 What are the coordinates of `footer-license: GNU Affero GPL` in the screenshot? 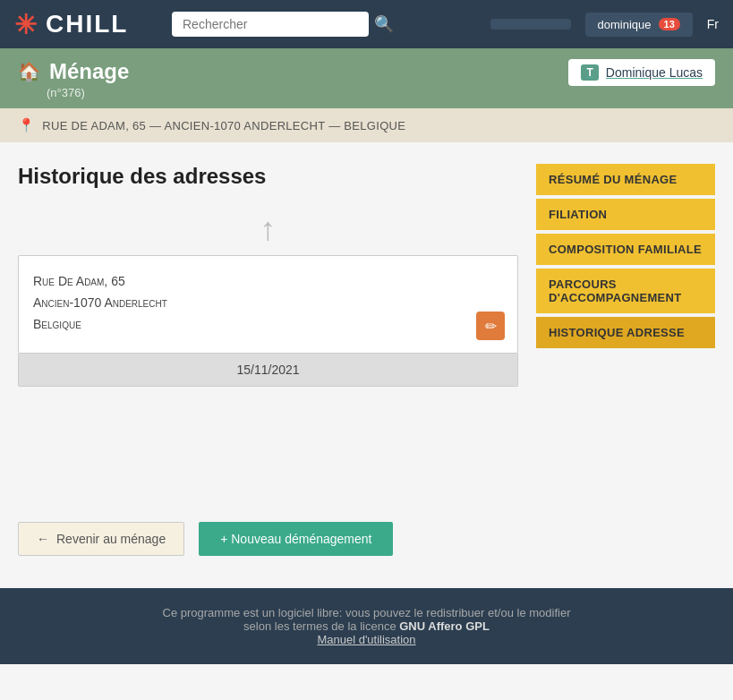 It's located at (444, 627).